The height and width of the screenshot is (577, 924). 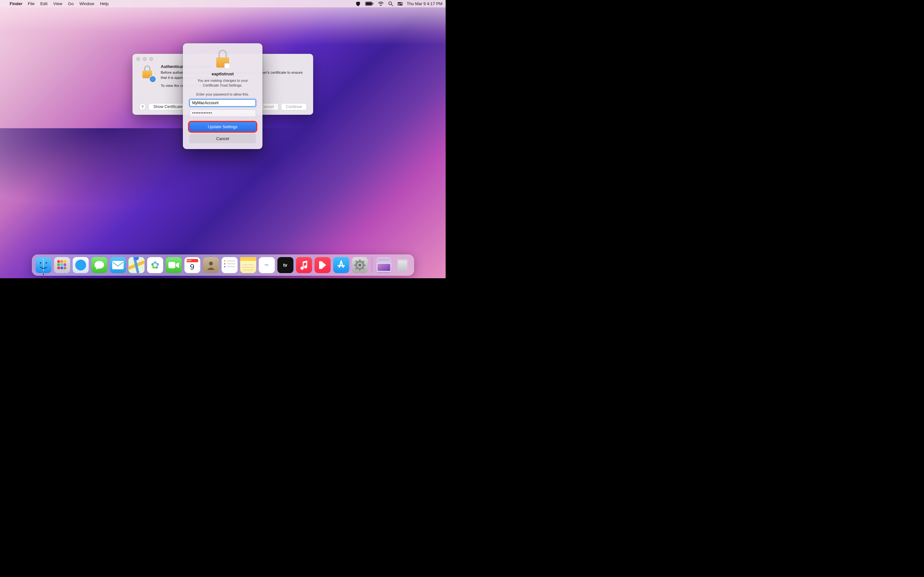 I want to click on wifi-icon, so click(x=381, y=4).